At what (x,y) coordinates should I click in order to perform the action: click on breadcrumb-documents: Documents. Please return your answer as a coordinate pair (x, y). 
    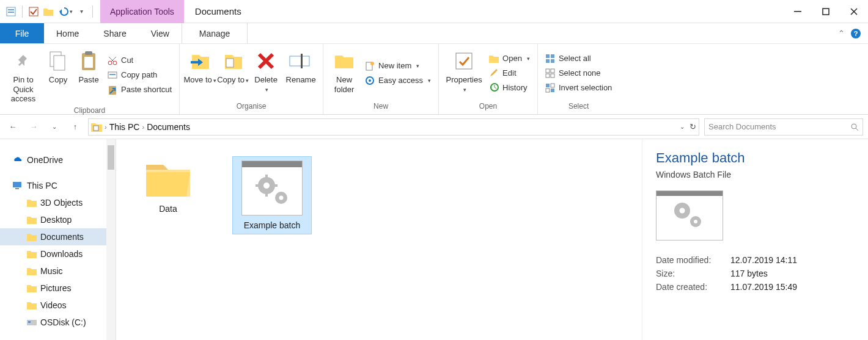
    Looking at the image, I should click on (169, 127).